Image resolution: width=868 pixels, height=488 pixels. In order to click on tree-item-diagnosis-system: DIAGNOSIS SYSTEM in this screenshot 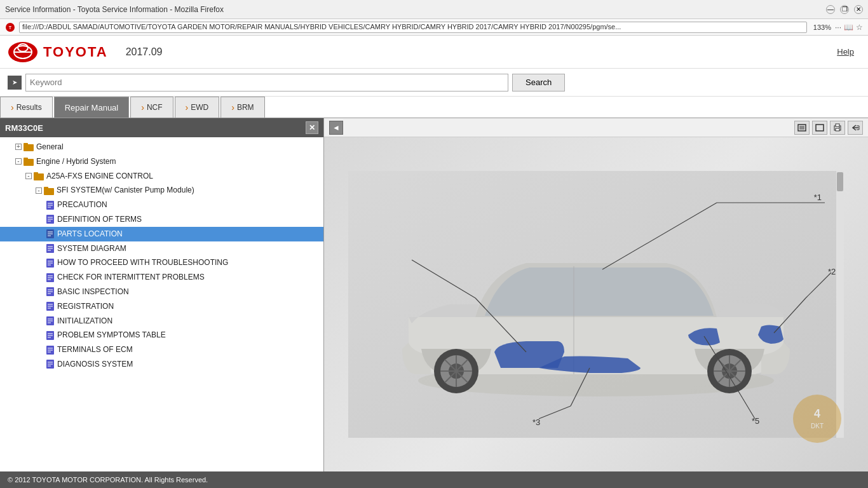, I will do `click(161, 365)`.